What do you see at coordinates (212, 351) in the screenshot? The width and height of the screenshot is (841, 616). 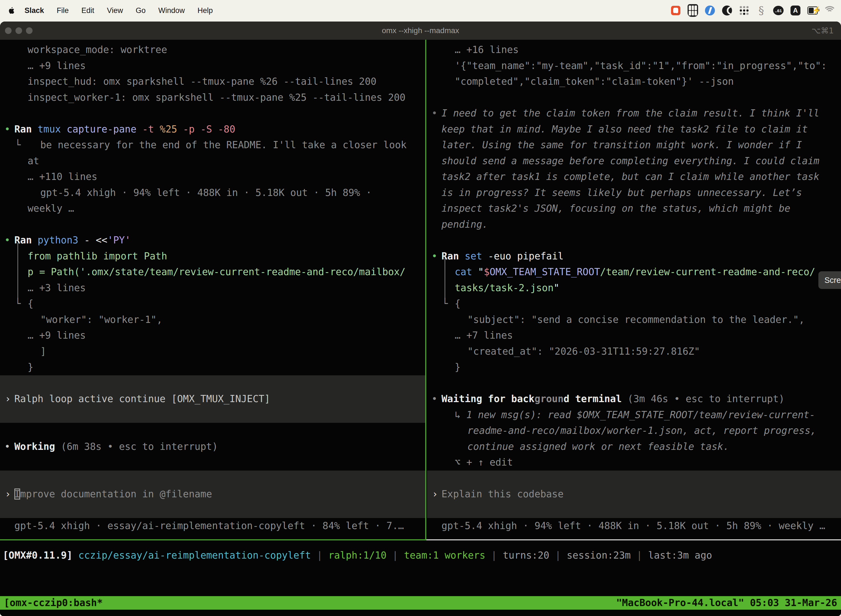 I see `terminal-line: ]` at bounding box center [212, 351].